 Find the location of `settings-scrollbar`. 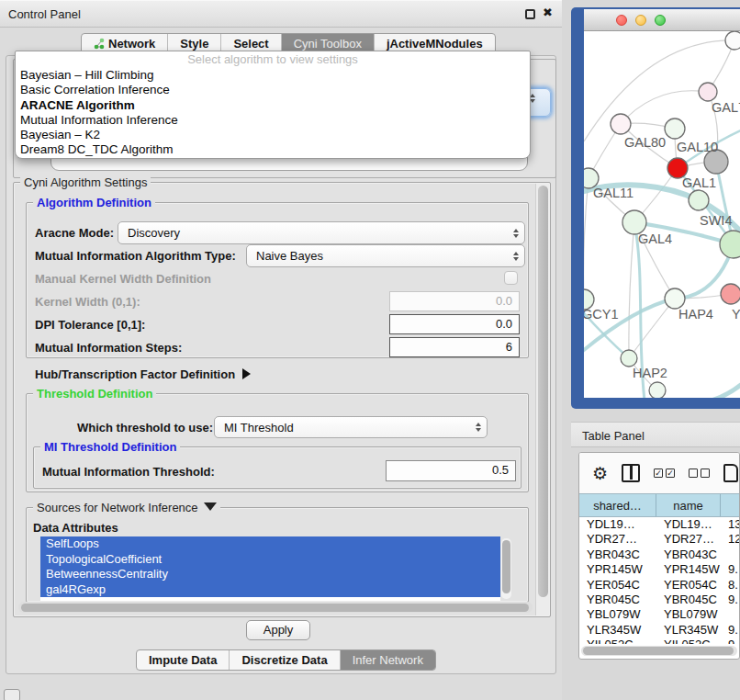

settings-scrollbar is located at coordinates (542, 400).